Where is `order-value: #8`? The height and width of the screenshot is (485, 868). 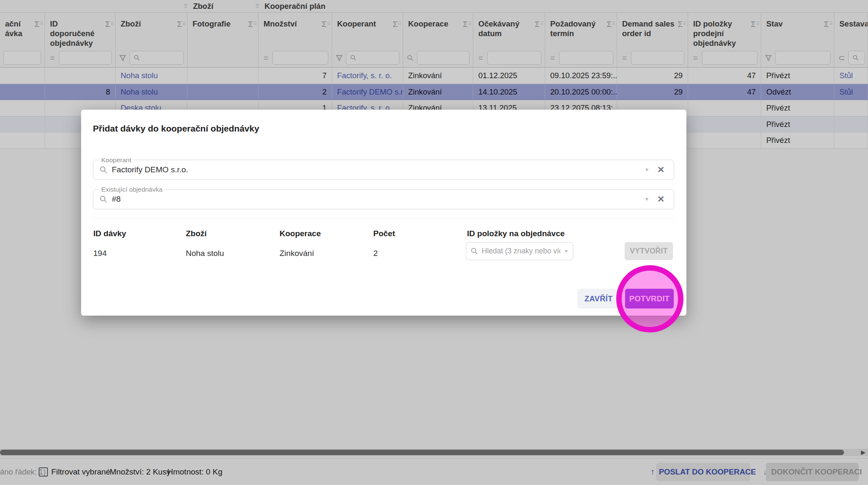 order-value: #8 is located at coordinates (116, 199).